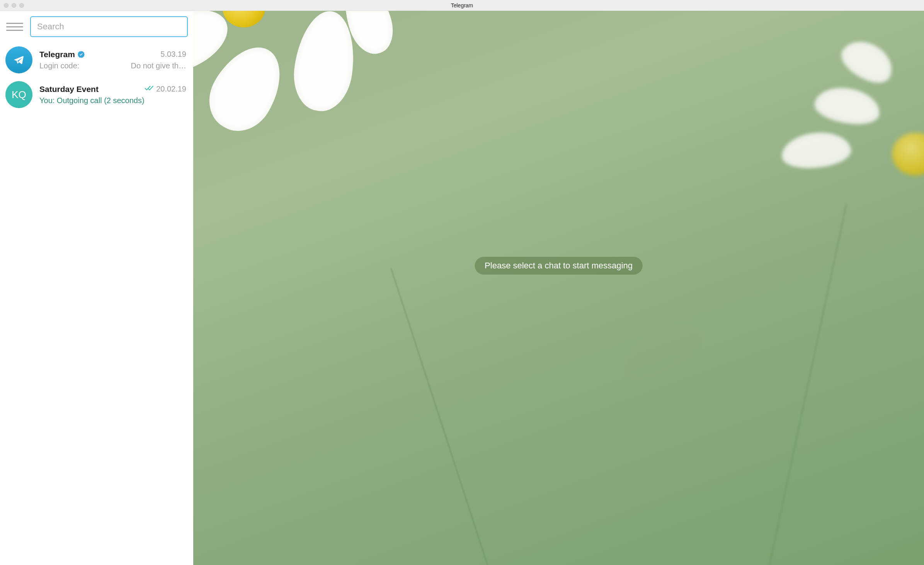 This screenshot has width=924, height=565. I want to click on chat-main: Telegram 5.03.19 Login code: Do not give…, so click(113, 60).